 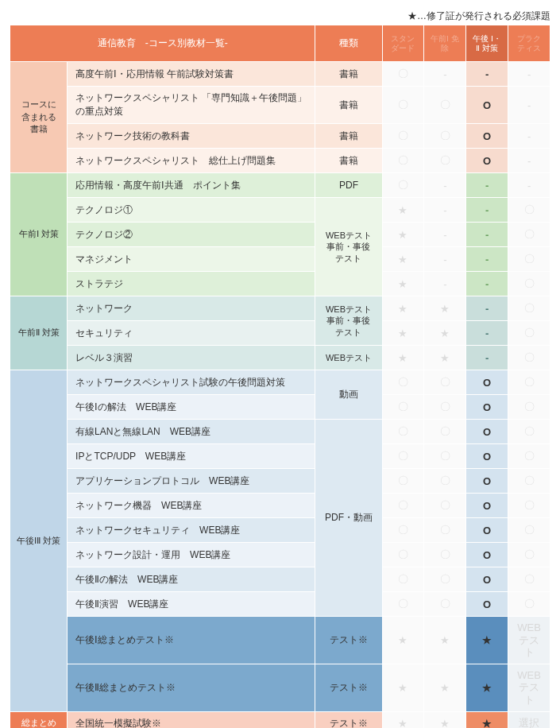 What do you see at coordinates (280, 235) in the screenshot?
I see `table-row: テクノロジ②★--〇` at bounding box center [280, 235].